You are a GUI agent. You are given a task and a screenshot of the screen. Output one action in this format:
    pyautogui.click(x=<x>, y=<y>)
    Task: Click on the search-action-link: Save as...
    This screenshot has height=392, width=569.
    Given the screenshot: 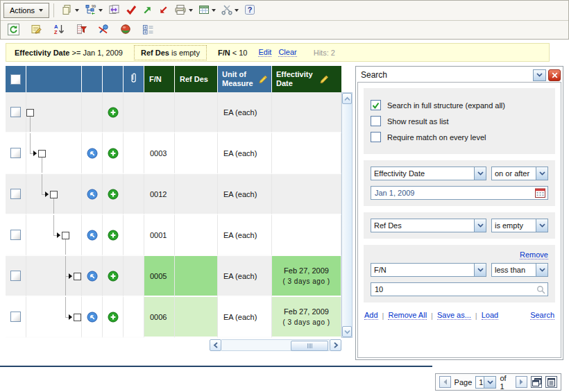 What is the action you would take?
    pyautogui.click(x=454, y=315)
    